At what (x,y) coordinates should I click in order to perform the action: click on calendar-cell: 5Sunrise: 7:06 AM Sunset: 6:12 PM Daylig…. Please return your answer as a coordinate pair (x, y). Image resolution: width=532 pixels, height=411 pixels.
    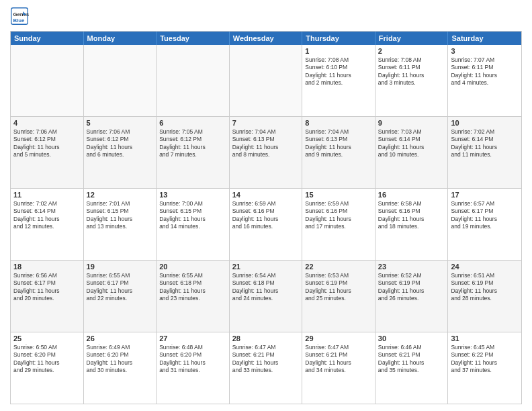
    Looking at the image, I should click on (121, 152).